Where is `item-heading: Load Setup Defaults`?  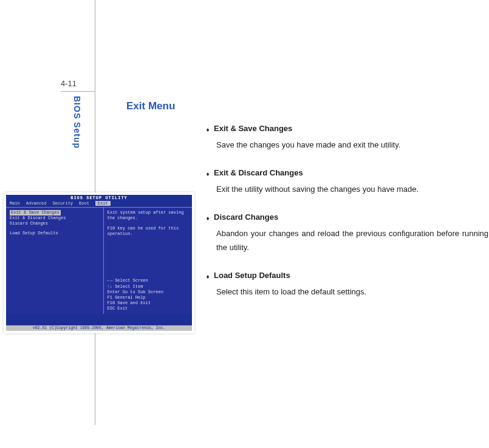
item-heading: Load Setup Defaults is located at coordinates (252, 276).